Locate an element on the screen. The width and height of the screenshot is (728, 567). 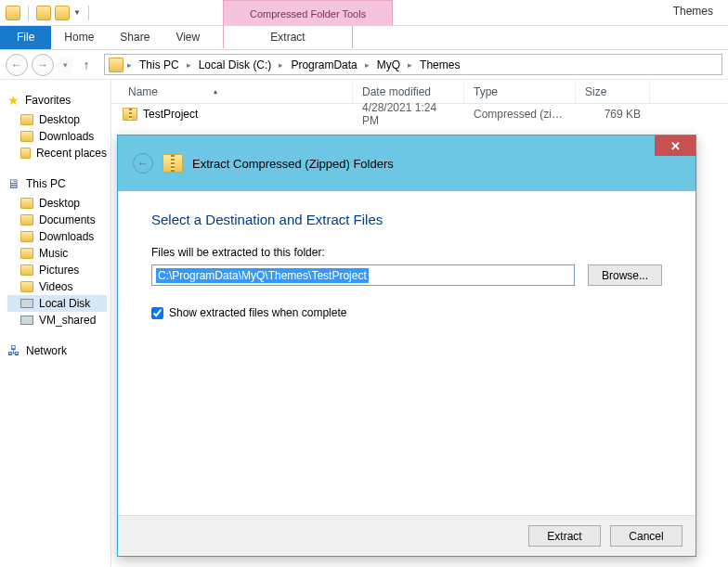
tree-item-local-disk: Local Disk is located at coordinates (58, 303).